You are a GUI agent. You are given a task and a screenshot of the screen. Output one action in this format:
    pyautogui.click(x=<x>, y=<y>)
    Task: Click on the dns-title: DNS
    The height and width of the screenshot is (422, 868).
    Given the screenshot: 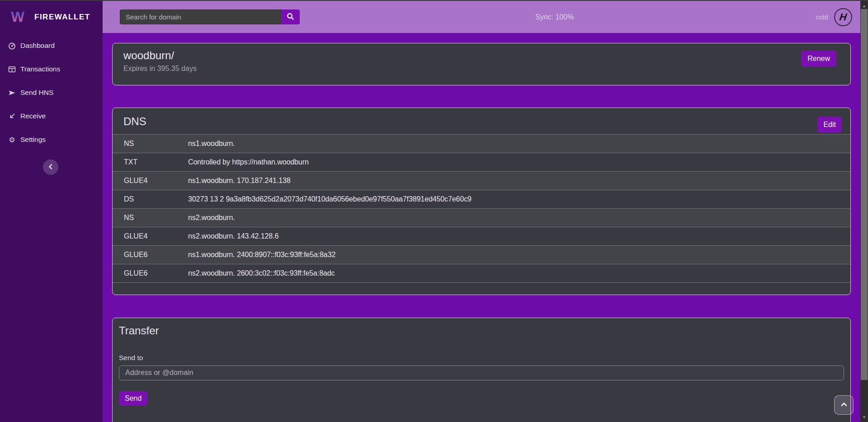 What is the action you would take?
    pyautogui.click(x=481, y=122)
    